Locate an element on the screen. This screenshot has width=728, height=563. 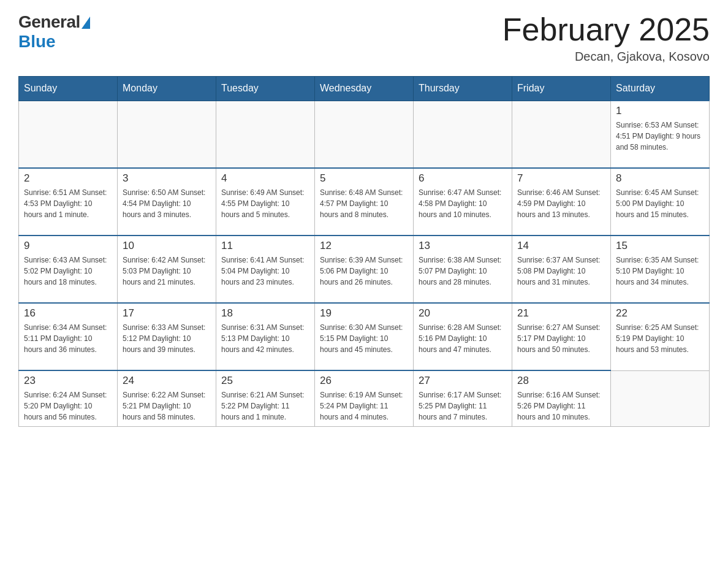
day-info: Sunrise: 6:50 AM Sunset: 4:54 PM Dayligh… is located at coordinates (167, 204).